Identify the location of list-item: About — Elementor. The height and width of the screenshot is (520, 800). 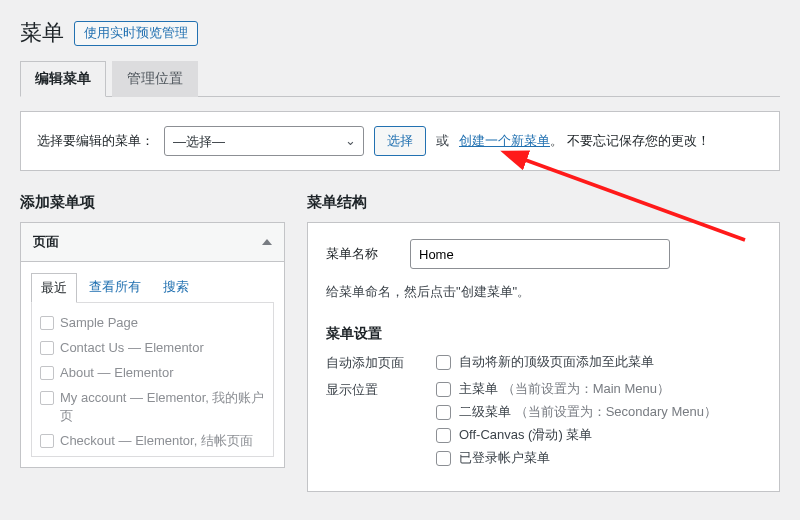
(152, 374).